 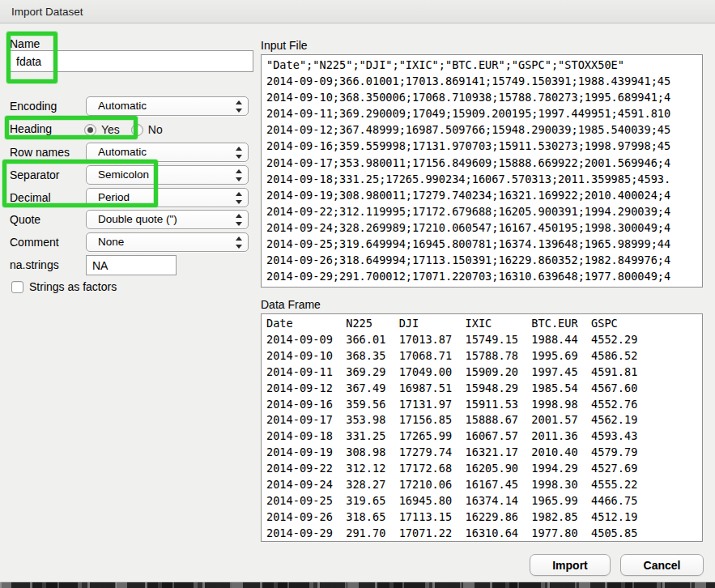 What do you see at coordinates (167, 242) in the screenshot?
I see `comment-dropdown: None` at bounding box center [167, 242].